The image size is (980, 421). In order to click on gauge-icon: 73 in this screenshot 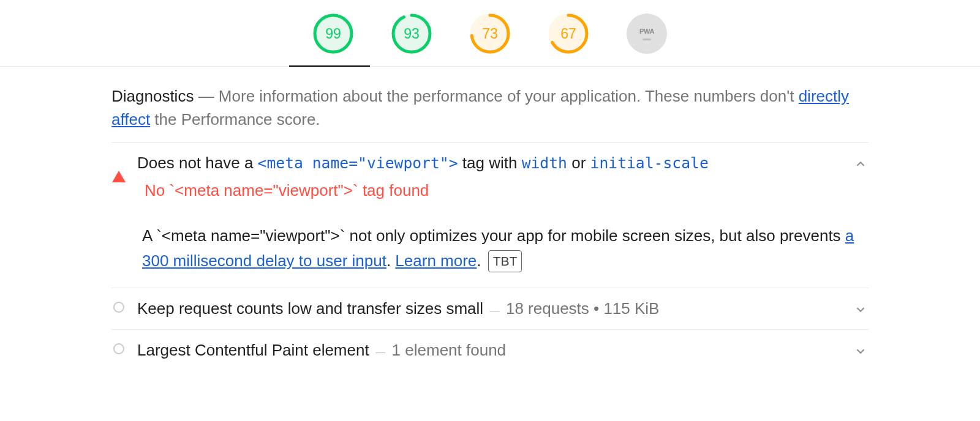, I will do `click(490, 34)`.